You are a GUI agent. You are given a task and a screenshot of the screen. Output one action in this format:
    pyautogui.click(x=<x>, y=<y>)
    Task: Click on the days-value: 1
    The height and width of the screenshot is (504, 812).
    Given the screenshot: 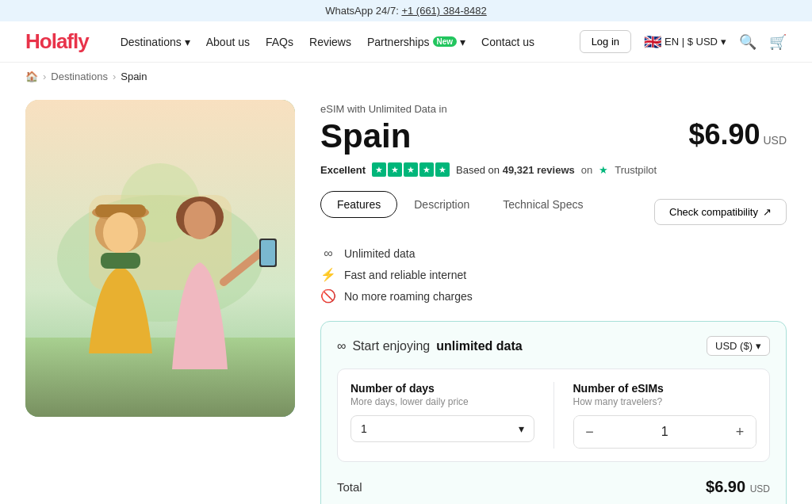 What is the action you would take?
    pyautogui.click(x=364, y=429)
    